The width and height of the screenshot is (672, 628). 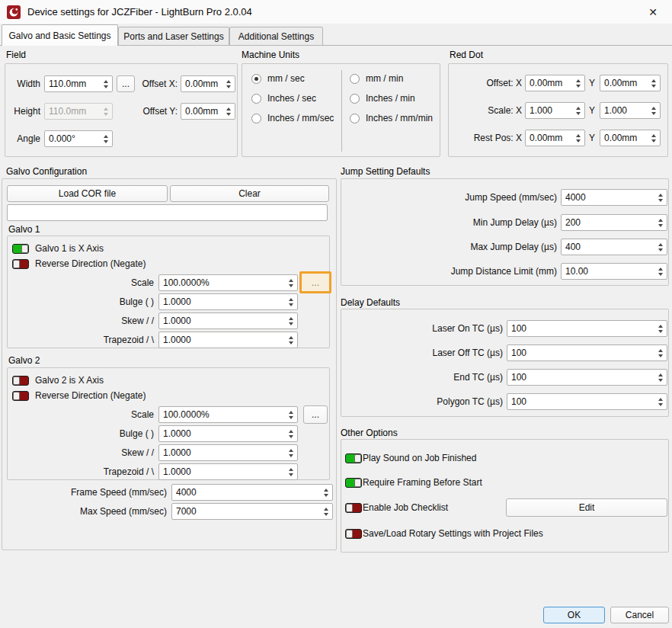 What do you see at coordinates (69, 380) in the screenshot?
I see `galvo2-x-axis-label: Galvo 2 is X Axis` at bounding box center [69, 380].